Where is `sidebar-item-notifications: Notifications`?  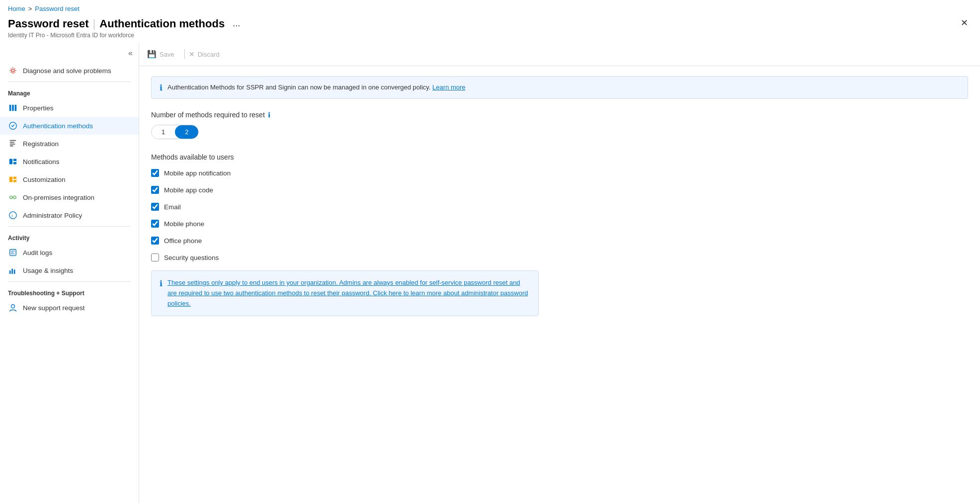 sidebar-item-notifications: Notifications is located at coordinates (70, 162).